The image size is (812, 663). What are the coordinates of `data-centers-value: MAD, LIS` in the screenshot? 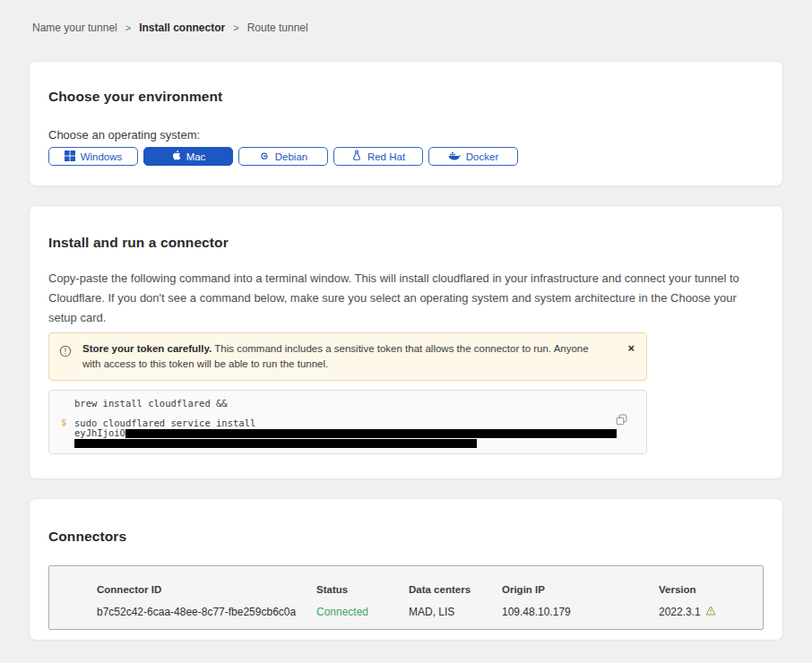 It's located at (455, 612).